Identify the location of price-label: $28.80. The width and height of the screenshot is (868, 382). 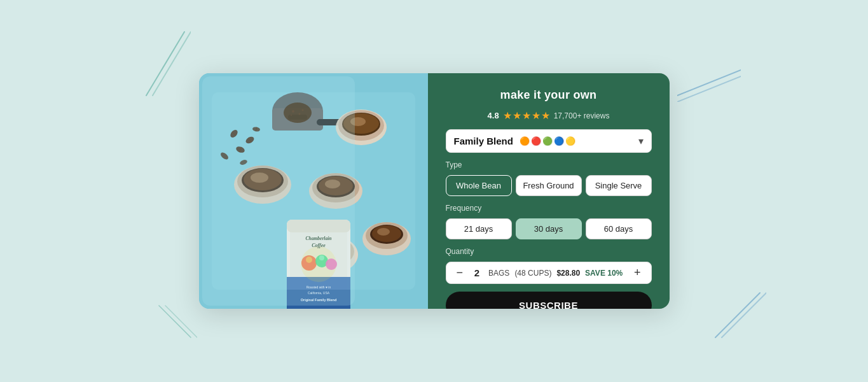
(568, 273).